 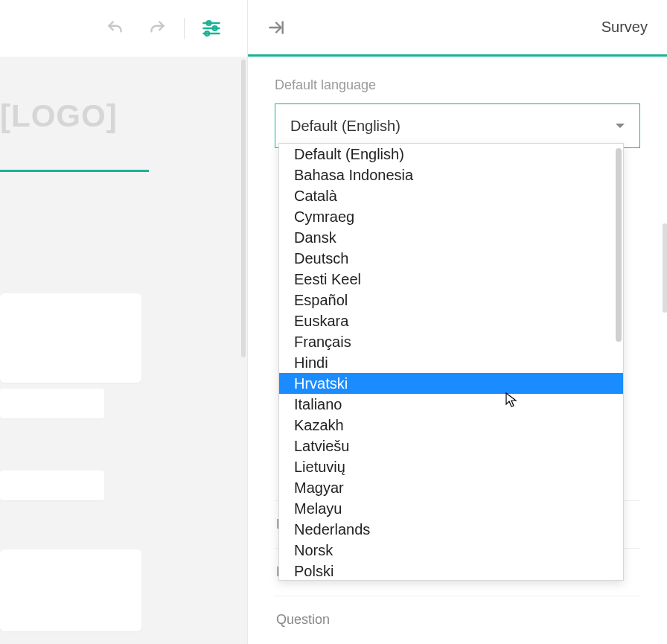 I want to click on left-toolbar, so click(x=124, y=28).